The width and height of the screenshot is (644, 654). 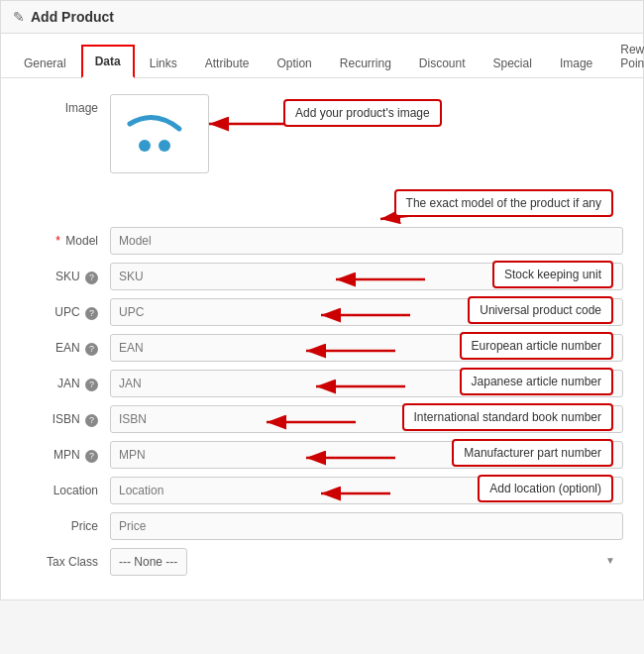 I want to click on upc-label: UPC ?, so click(x=65, y=309).